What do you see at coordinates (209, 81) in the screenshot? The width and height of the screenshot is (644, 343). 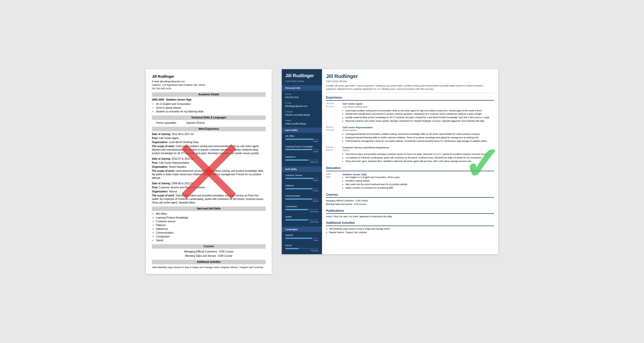 I see `left-email: E-Mail: jillrudlinger@gmail.com` at bounding box center [209, 81].